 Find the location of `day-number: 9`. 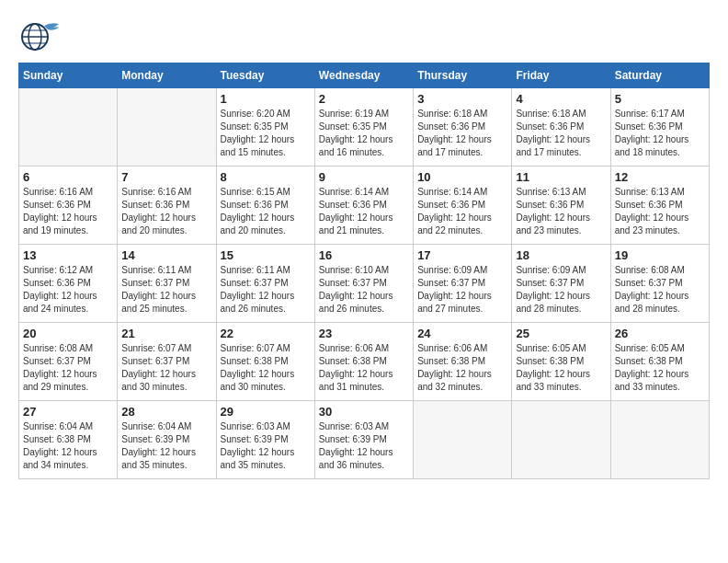

day-number: 9 is located at coordinates (364, 177).